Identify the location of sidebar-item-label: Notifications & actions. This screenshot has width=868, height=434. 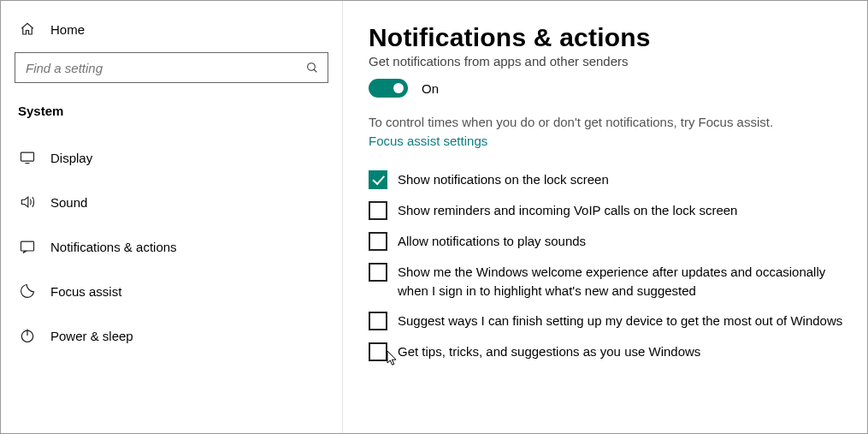
(114, 247).